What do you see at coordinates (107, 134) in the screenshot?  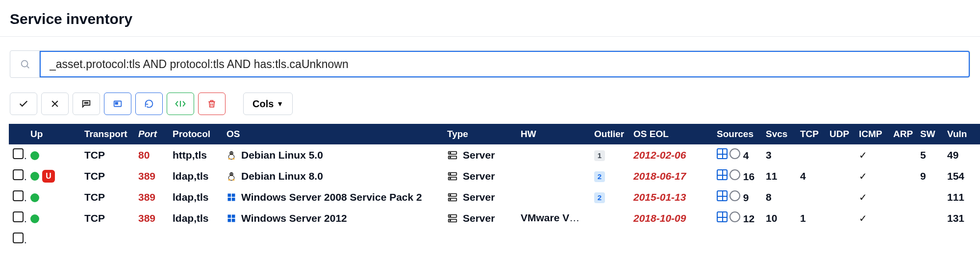 I see `col-transport: Transport` at bounding box center [107, 134].